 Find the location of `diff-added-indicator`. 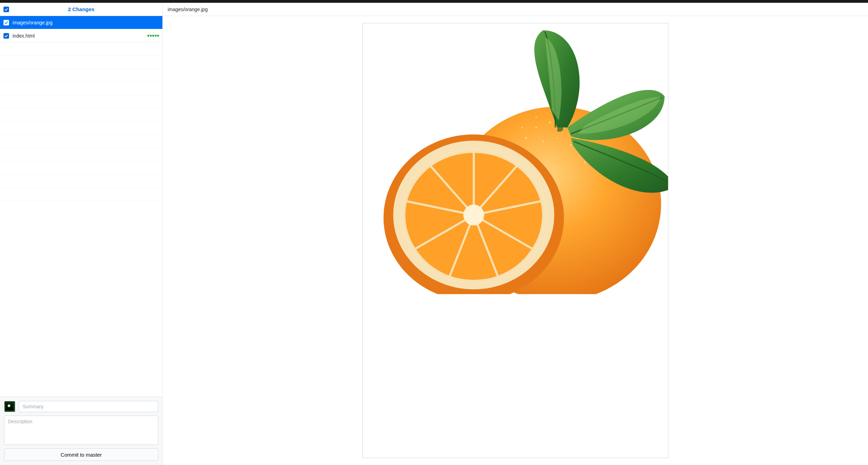

diff-added-indicator is located at coordinates (153, 36).